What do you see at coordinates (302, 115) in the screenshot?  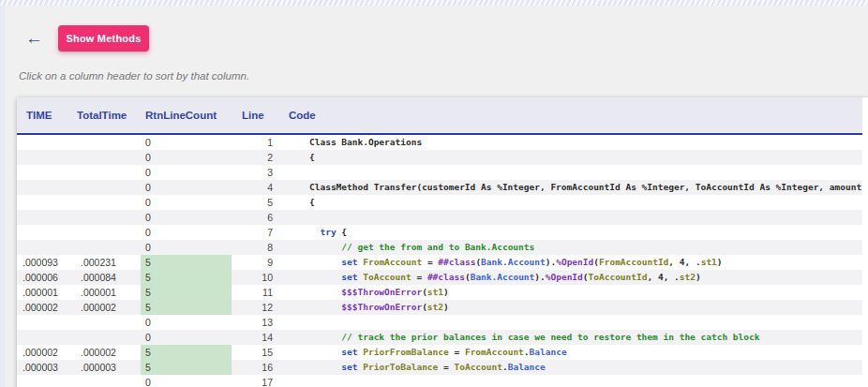 I see `column-header-code: Code` at bounding box center [302, 115].